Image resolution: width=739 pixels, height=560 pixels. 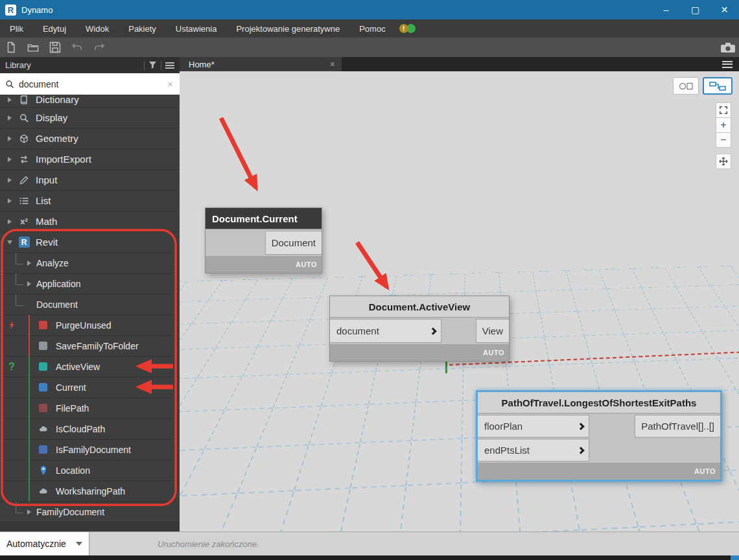 I want to click on library-item-purgeunused: PurgeUnused, so click(x=89, y=325).